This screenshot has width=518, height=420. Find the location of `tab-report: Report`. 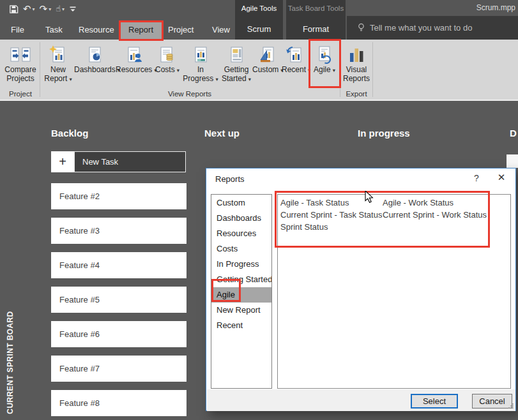

tab-report: Report is located at coordinates (141, 29).